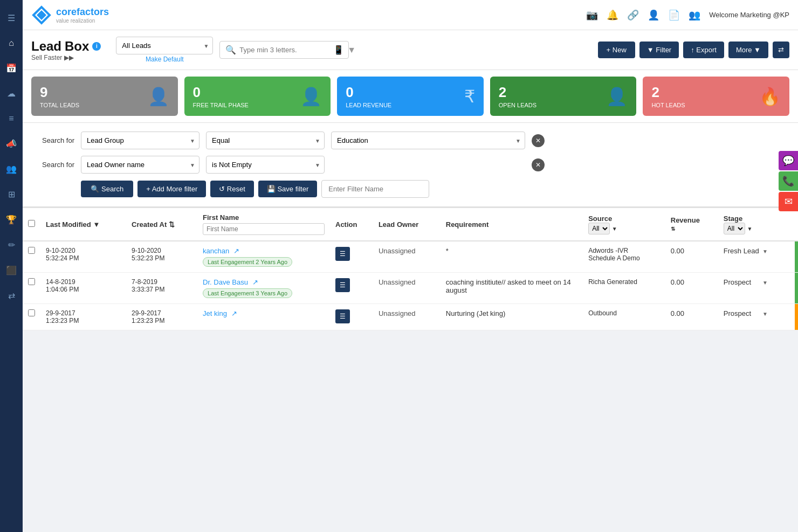 The image size is (798, 532). Describe the element at coordinates (215, 314) in the screenshot. I see `lead-name-link: Jet king` at that location.